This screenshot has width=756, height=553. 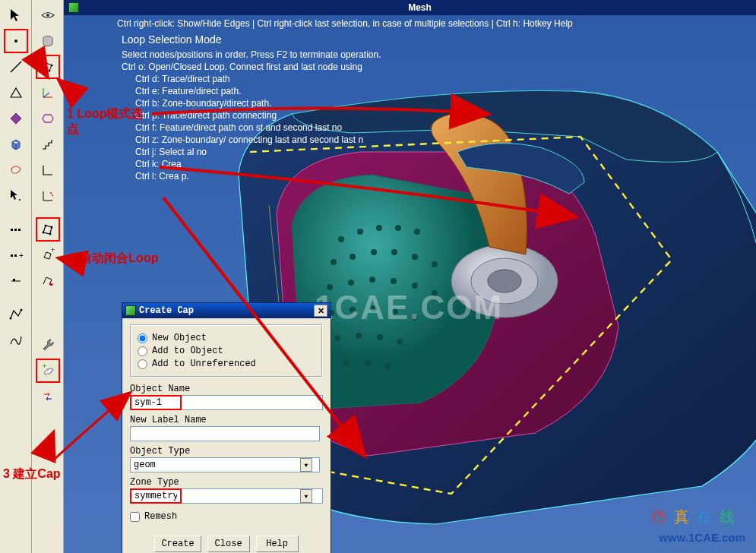 What do you see at coordinates (16, 93) in the screenshot?
I see `tool-triangle` at bounding box center [16, 93].